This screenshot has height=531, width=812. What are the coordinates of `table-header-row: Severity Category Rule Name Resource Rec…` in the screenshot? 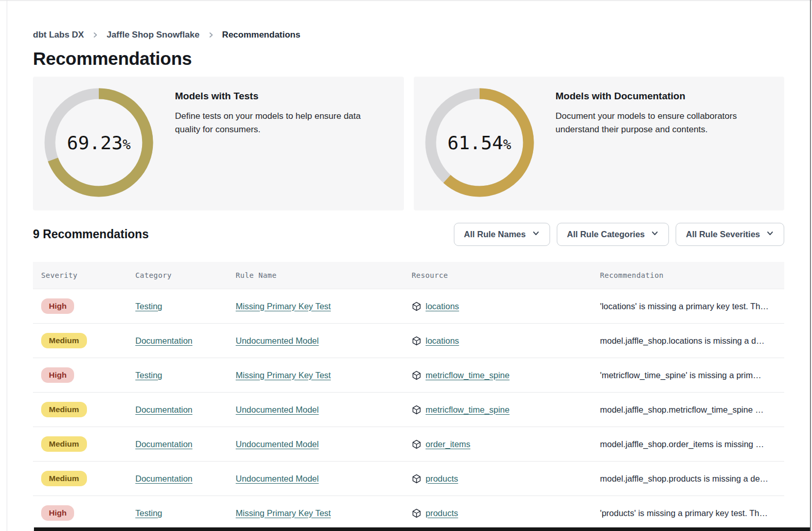 It's located at (409, 276).